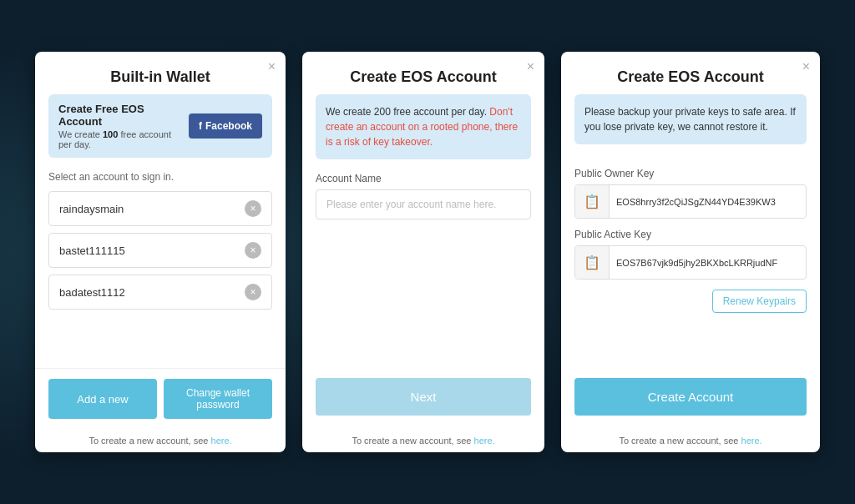 The width and height of the screenshot is (855, 504). Describe the element at coordinates (751, 441) in the screenshot. I see `bottom-link-3: here.` at that location.